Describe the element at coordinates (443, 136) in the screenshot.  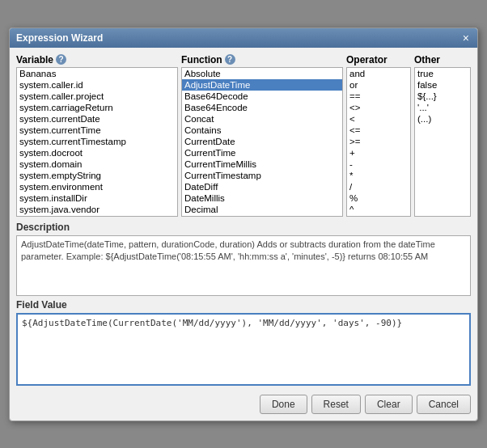
I see `other-panel: Other truefalse${...}'...'(...)` at that location.